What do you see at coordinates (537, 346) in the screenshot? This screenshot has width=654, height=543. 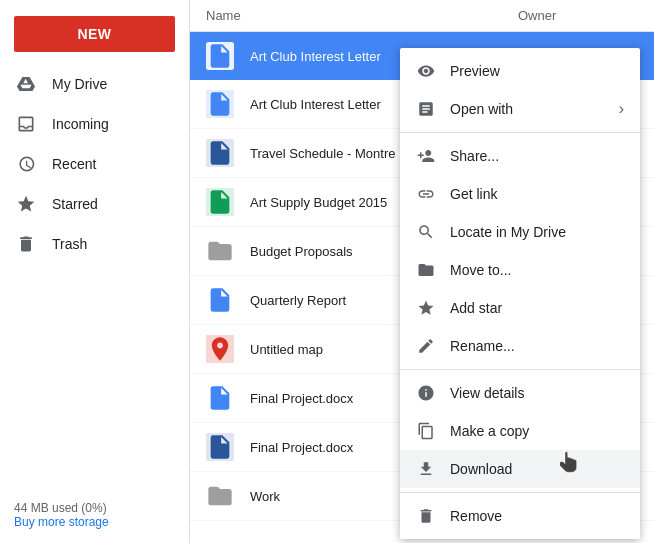 I see `menu-label: Rename...` at bounding box center [537, 346].